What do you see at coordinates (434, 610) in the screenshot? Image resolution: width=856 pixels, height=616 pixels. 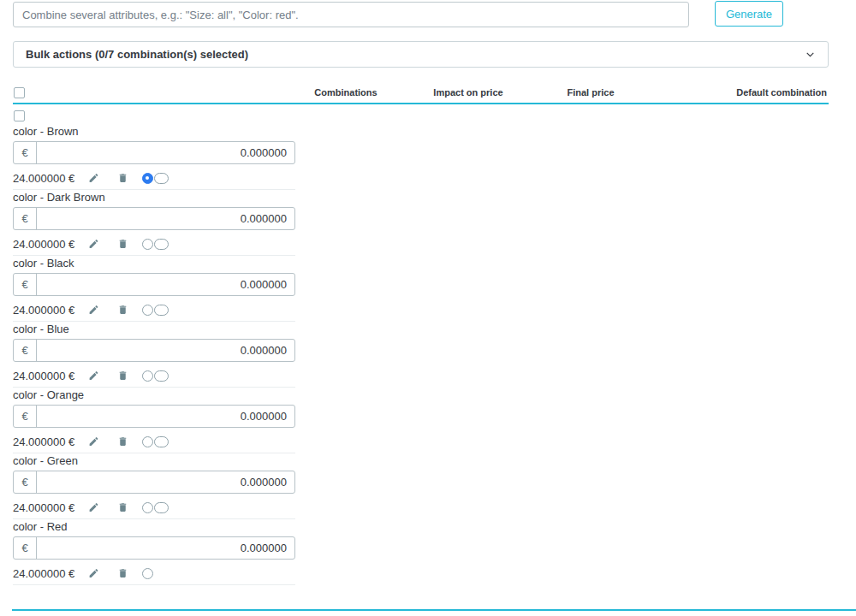 I see `panel-divider` at bounding box center [434, 610].